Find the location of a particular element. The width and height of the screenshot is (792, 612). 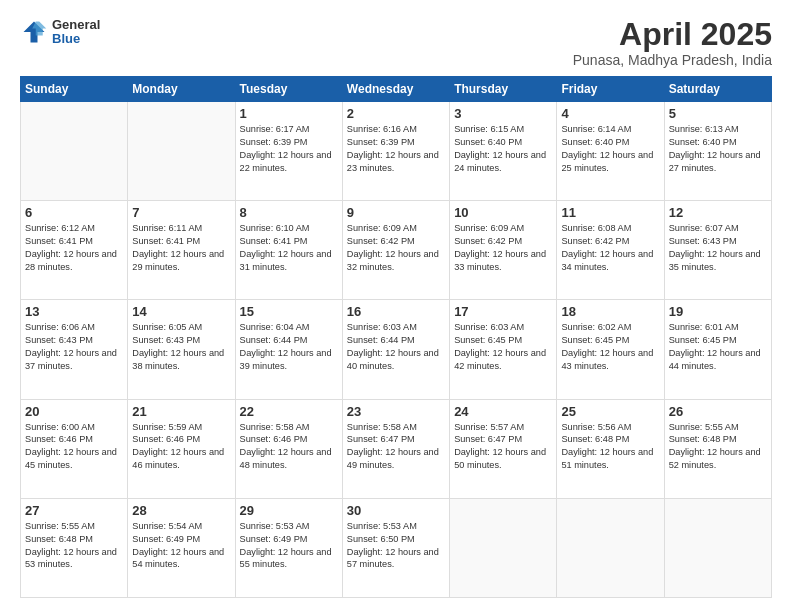

day-info: Sunrise: 5:54 AM Sunset: 6:49 PM Dayligh… is located at coordinates (181, 546).